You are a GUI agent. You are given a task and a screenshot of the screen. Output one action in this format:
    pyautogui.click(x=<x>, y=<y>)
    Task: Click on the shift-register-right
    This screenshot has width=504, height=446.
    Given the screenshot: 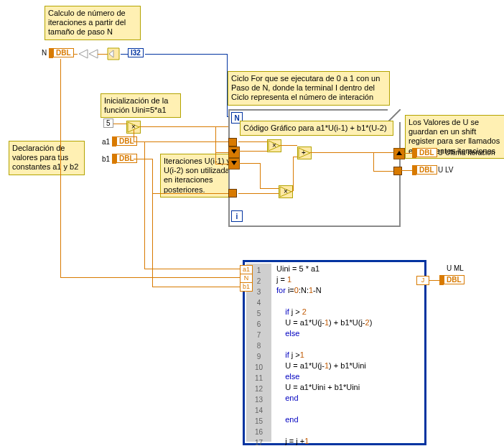 What is the action you would take?
    pyautogui.click(x=399, y=154)
    